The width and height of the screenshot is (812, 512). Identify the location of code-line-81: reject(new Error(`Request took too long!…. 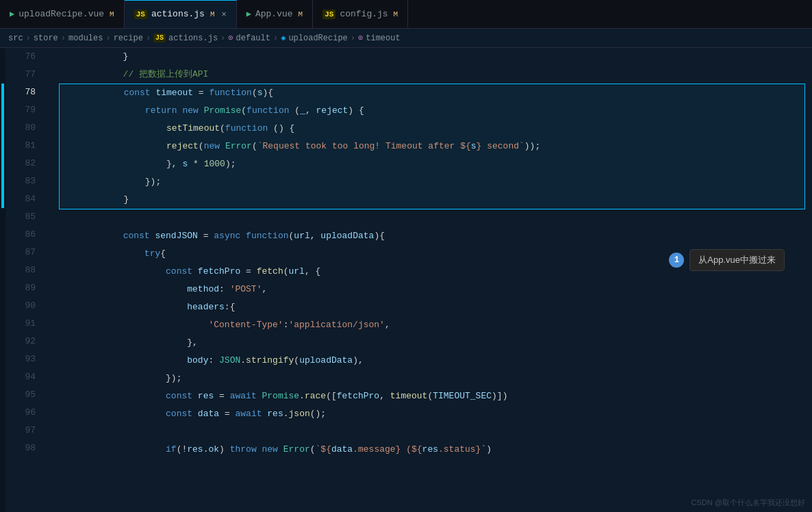
(432, 146).